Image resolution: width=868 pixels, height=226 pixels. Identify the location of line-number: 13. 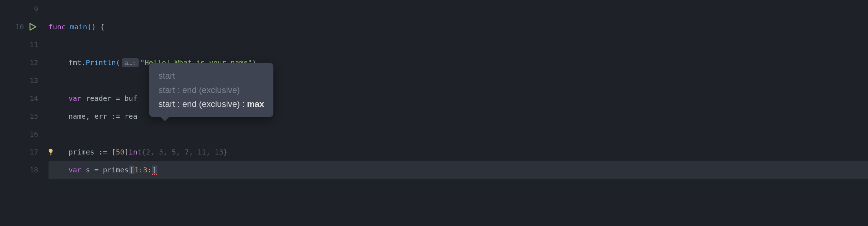
(34, 80).